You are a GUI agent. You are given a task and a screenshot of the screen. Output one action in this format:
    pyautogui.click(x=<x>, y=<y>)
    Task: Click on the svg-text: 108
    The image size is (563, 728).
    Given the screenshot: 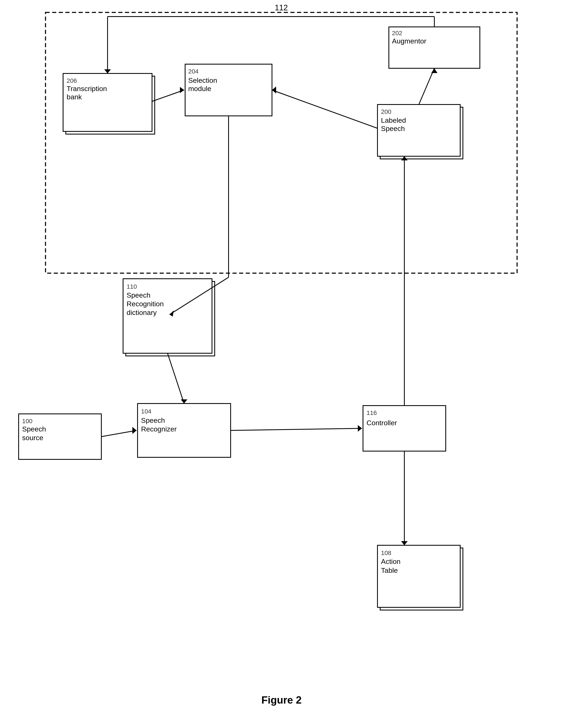 What is the action you would take?
    pyautogui.click(x=386, y=553)
    